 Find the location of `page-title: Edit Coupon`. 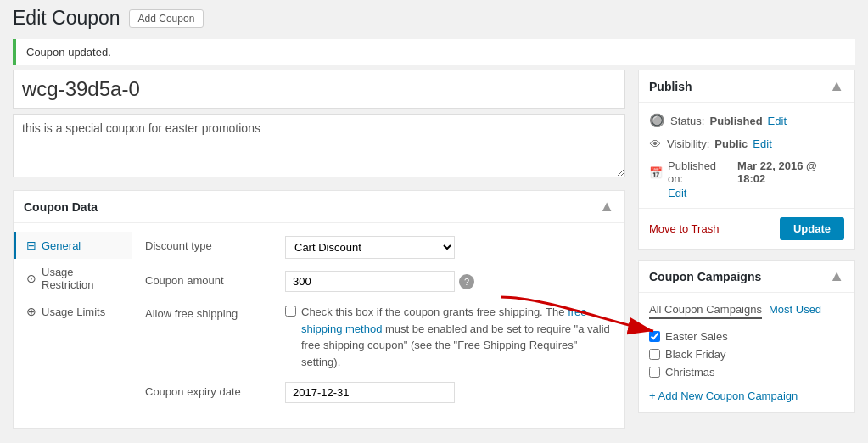

page-title: Edit Coupon is located at coordinates (66, 19).